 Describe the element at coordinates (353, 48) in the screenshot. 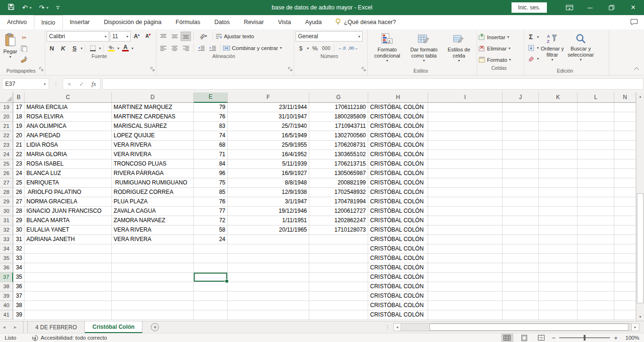

I see `decrease-decimal-icon: ,00→` at that location.